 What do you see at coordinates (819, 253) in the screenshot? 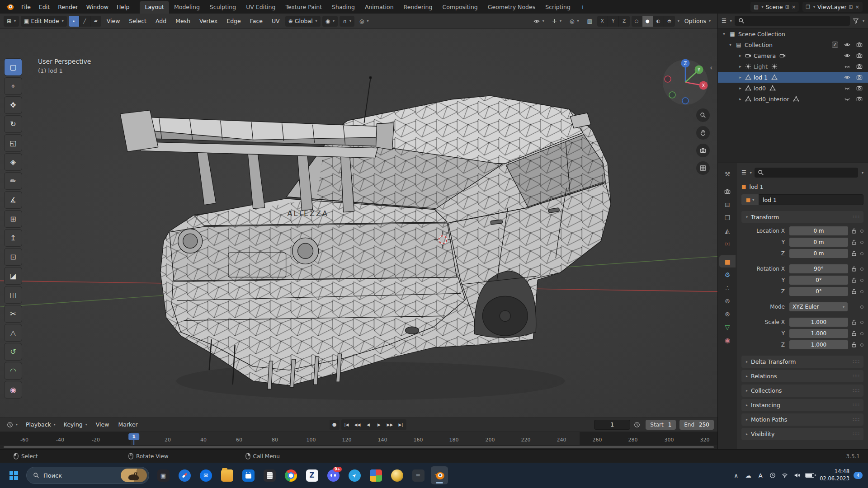
I see `location-z-field: 0 m` at bounding box center [819, 253].